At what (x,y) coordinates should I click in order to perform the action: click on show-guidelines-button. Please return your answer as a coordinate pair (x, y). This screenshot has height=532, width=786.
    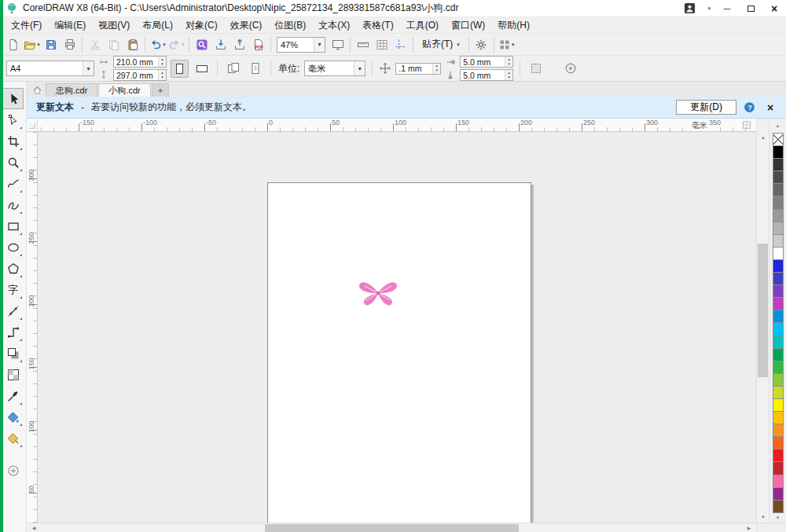
    Looking at the image, I should click on (401, 44).